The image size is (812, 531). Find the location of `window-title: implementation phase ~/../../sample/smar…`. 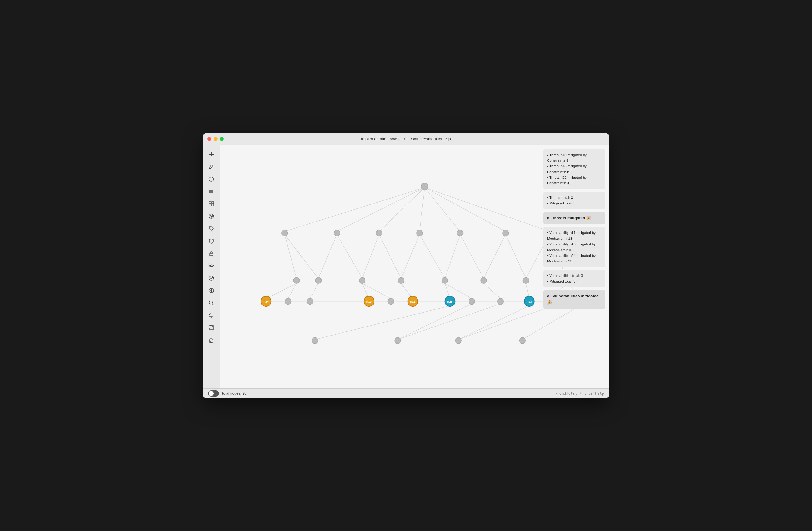

window-title: implementation phase ~/../../sample/smar… is located at coordinates (406, 139).